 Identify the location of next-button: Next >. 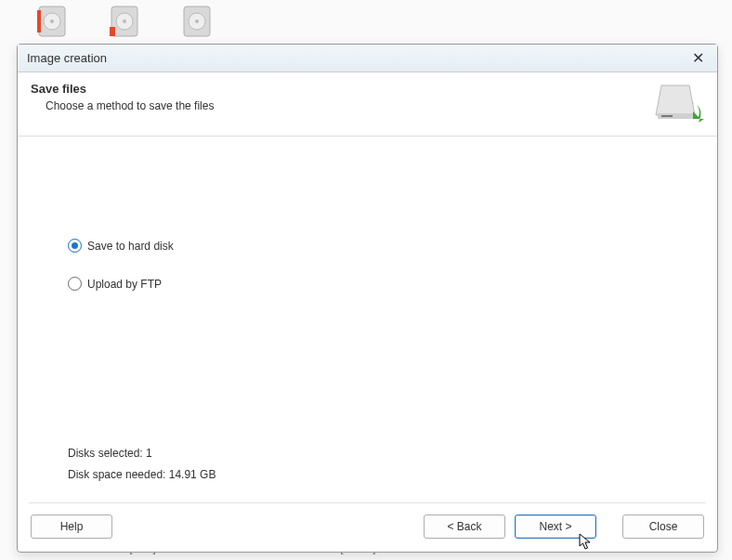
(556, 527).